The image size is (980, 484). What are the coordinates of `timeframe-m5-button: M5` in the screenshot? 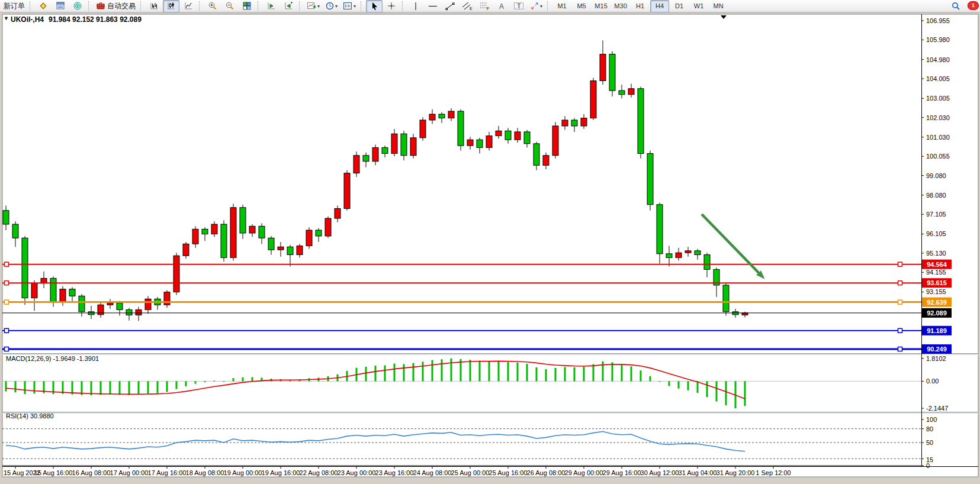 It's located at (581, 6).